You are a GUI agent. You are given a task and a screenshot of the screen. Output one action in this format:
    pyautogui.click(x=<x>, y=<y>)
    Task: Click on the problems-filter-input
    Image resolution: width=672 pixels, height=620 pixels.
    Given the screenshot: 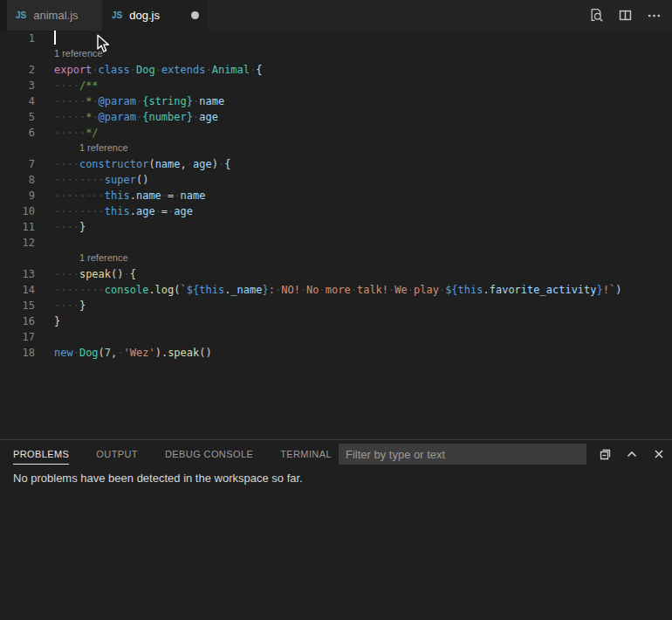 What is the action you would take?
    pyautogui.click(x=463, y=454)
    